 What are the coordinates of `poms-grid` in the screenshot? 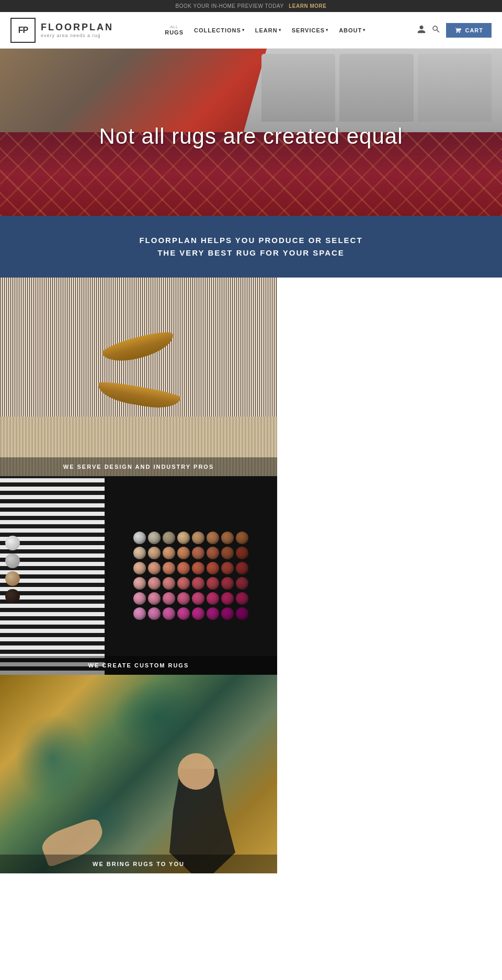 It's located at (191, 576).